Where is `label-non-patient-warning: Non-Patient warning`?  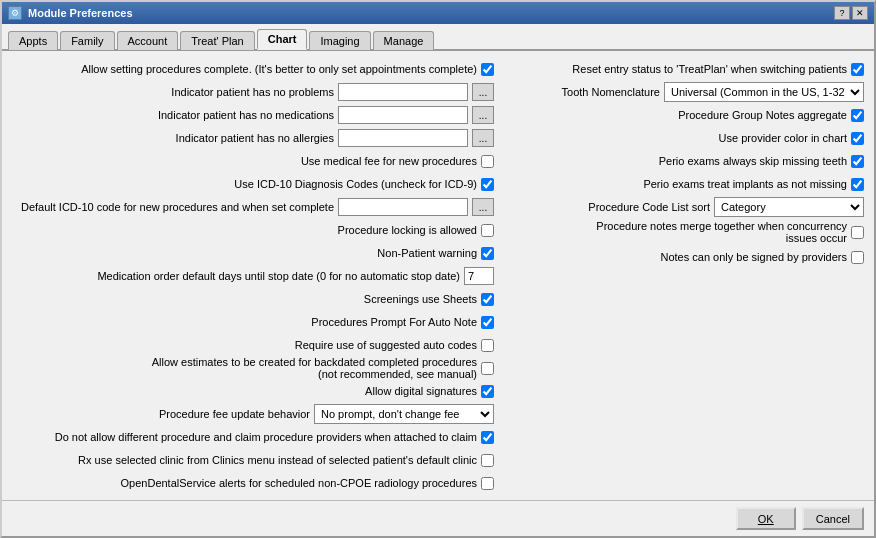
label-non-patient-warning: Non-Patient warning is located at coordinates (427, 253).